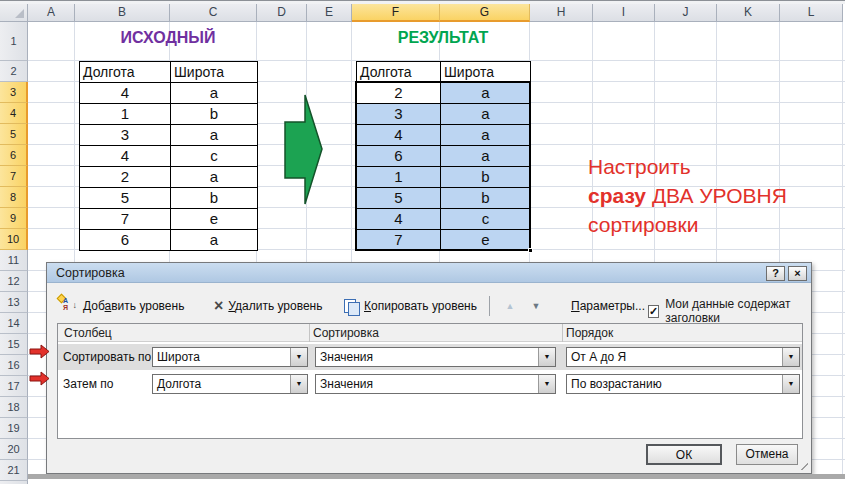 The image size is (845, 484). Describe the element at coordinates (683, 357) in the screenshot. I see `level1-order-select: От А до Я ▼` at that location.